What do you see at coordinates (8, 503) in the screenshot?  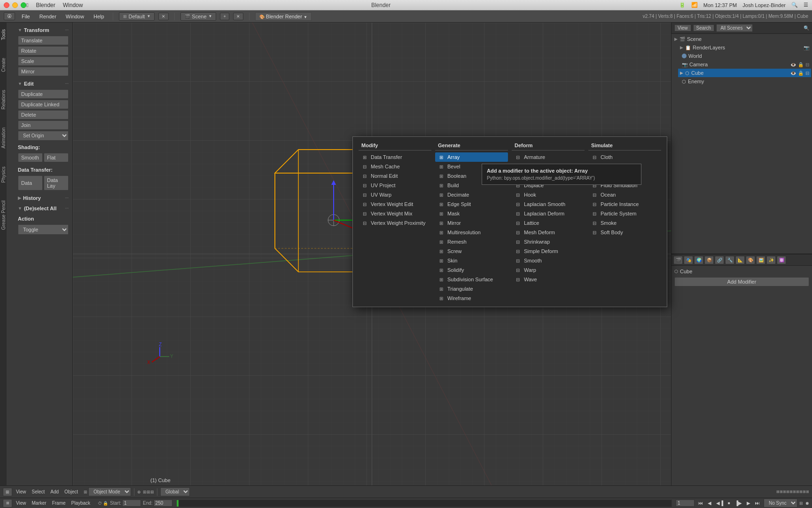 I see `timeline-icon-btn: ⊞` at bounding box center [8, 503].